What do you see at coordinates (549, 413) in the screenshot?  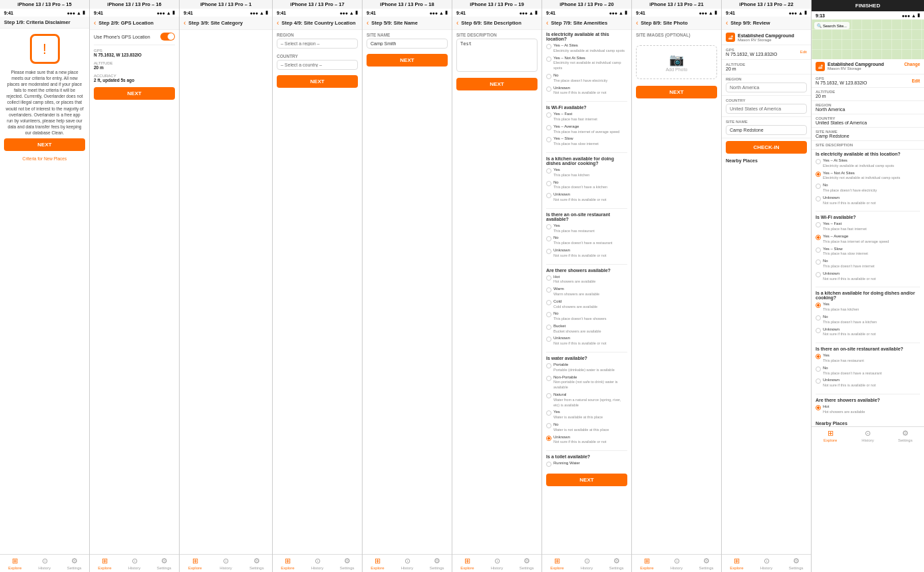 I see `water-yes-radio` at bounding box center [549, 413].